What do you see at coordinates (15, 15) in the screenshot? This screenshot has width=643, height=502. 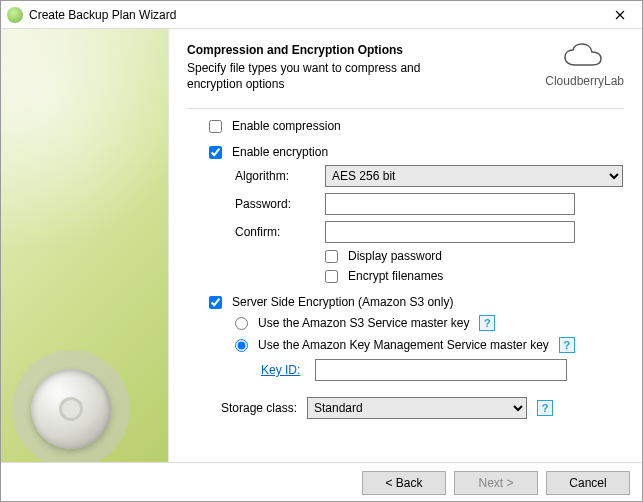 I see `app-icon` at bounding box center [15, 15].